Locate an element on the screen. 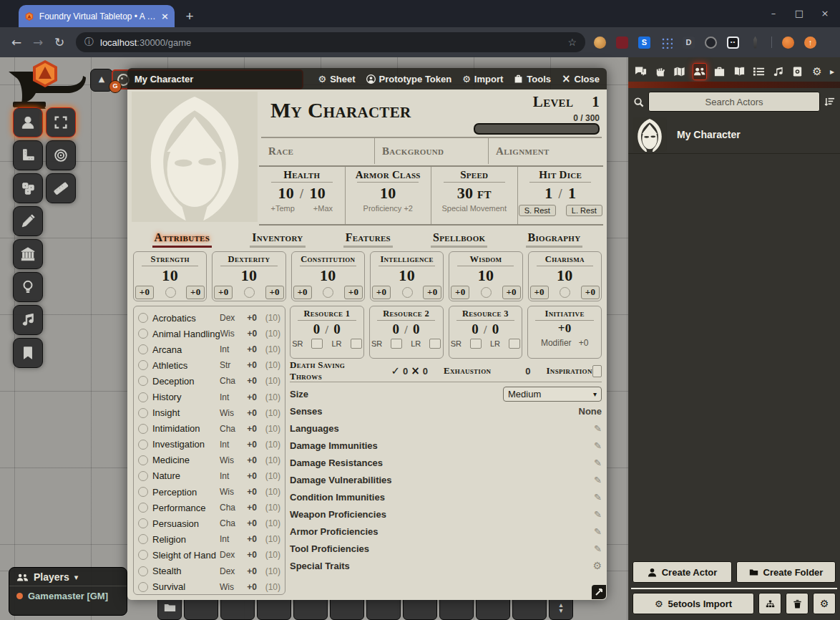 The image size is (840, 620). s-extension-icon: S is located at coordinates (644, 43).